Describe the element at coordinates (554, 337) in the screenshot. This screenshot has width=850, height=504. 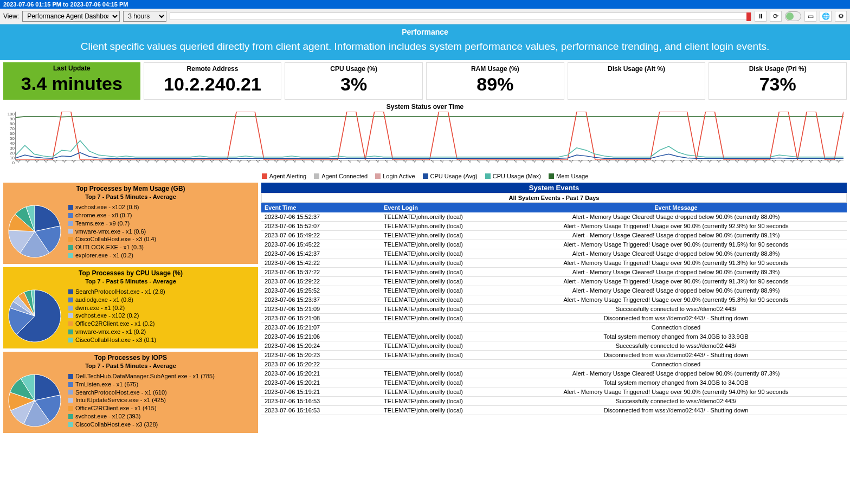
I see `table-row: 2023-07-06 15:21:06TELEMATE\john.oreilly…` at that location.